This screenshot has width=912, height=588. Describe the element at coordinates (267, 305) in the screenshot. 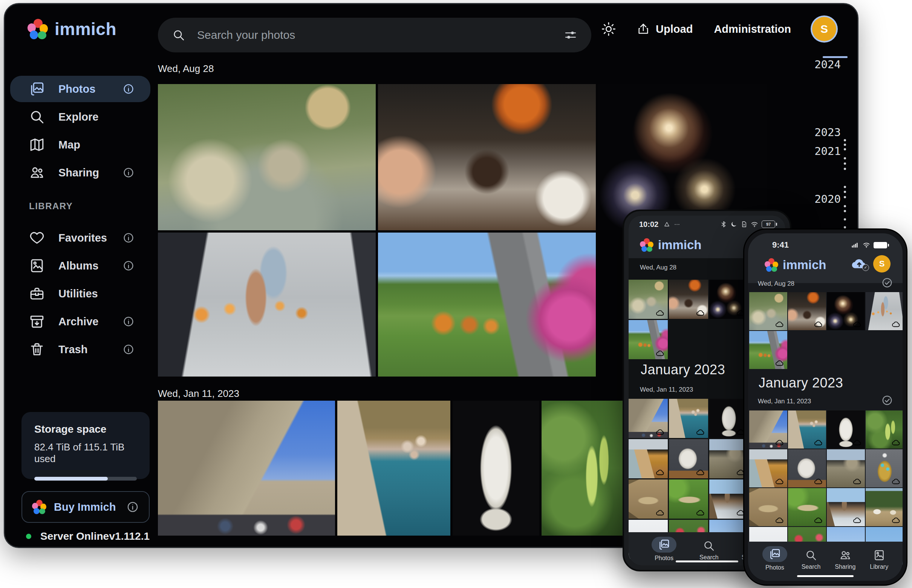

I see `photo-hands` at that location.